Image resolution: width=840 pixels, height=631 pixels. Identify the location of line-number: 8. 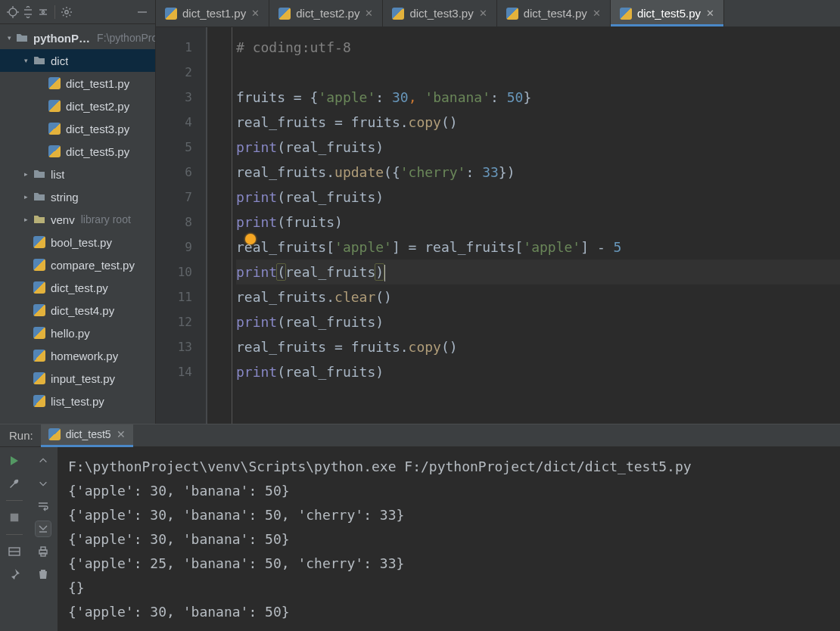
(181, 222).